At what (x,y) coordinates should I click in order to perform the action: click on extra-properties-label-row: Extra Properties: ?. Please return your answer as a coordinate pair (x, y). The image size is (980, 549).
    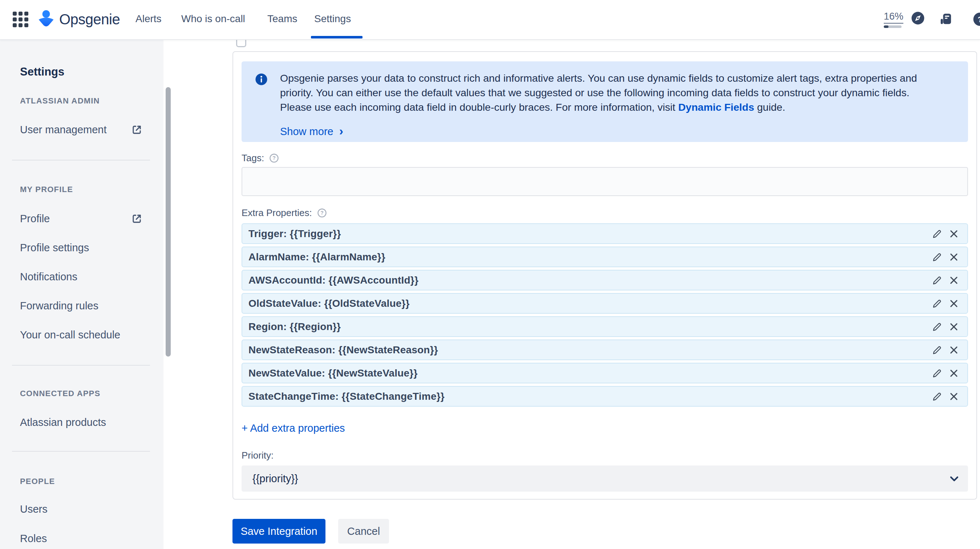
    Looking at the image, I should click on (605, 213).